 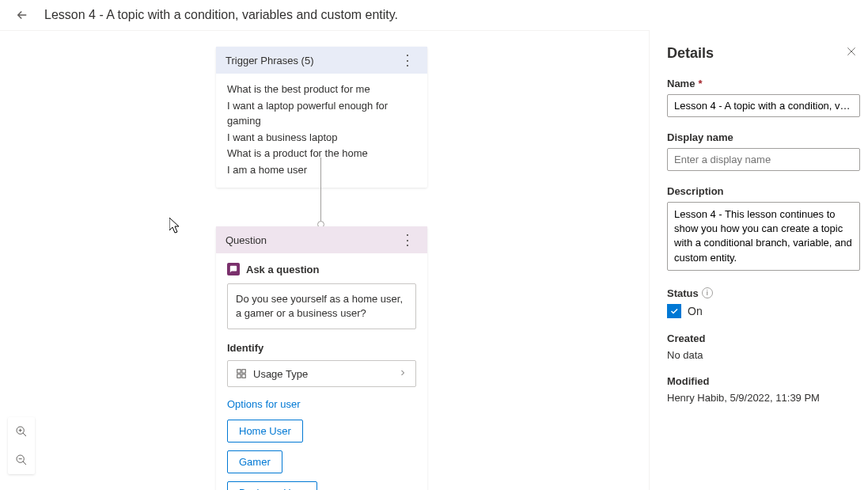 I want to click on close-icon, so click(x=851, y=51).